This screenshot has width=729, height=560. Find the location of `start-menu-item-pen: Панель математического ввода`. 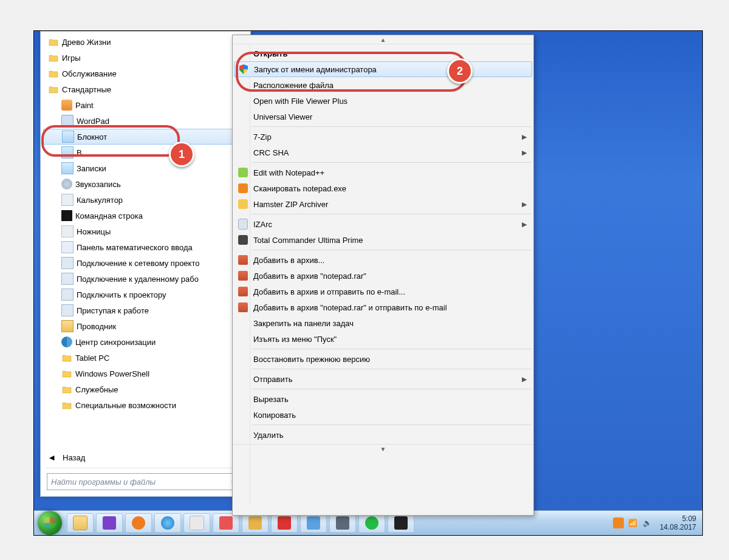

start-menu-item-pen: Панель математического ввода is located at coordinates (146, 247).